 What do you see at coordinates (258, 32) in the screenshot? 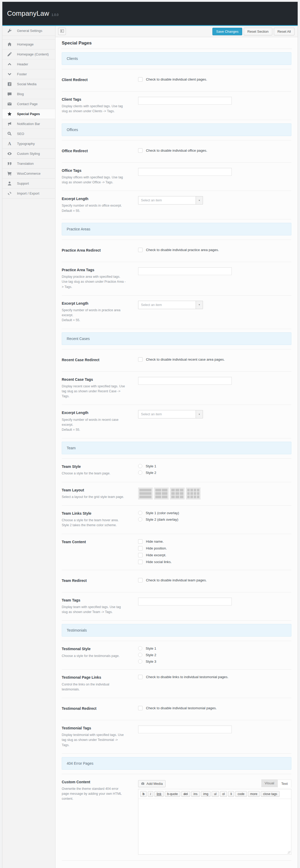
I see `reset-section-button: Reset Section` at bounding box center [258, 32].